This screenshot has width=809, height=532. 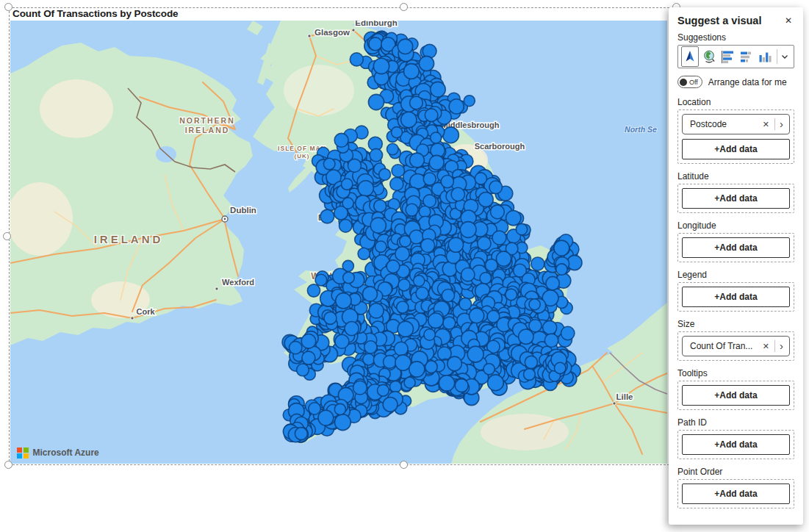 What do you see at coordinates (736, 198) in the screenshot?
I see `add-data-button-latitude: +Add data` at bounding box center [736, 198].